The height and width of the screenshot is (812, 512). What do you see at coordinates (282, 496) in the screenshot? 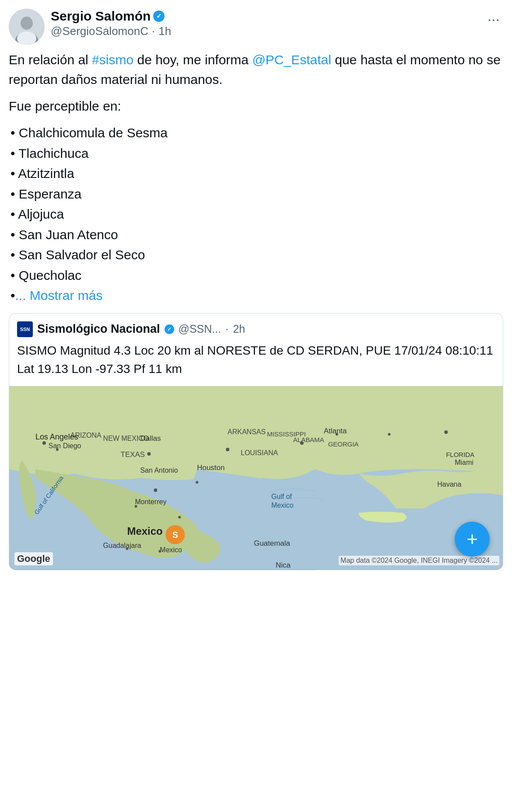
I see `svg-text: Gulf of` at bounding box center [282, 496].